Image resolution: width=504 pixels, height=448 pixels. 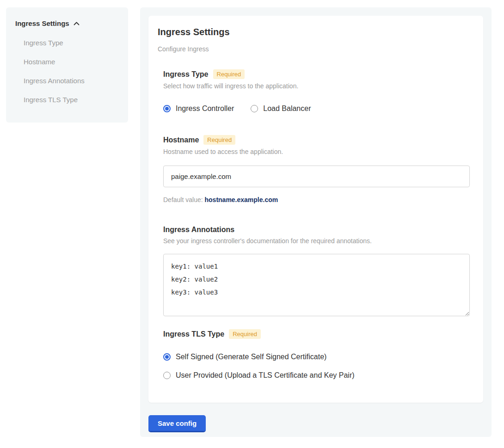 What do you see at coordinates (199, 109) in the screenshot?
I see `radio-option-ingress-controller: Ingress Controller` at bounding box center [199, 109].